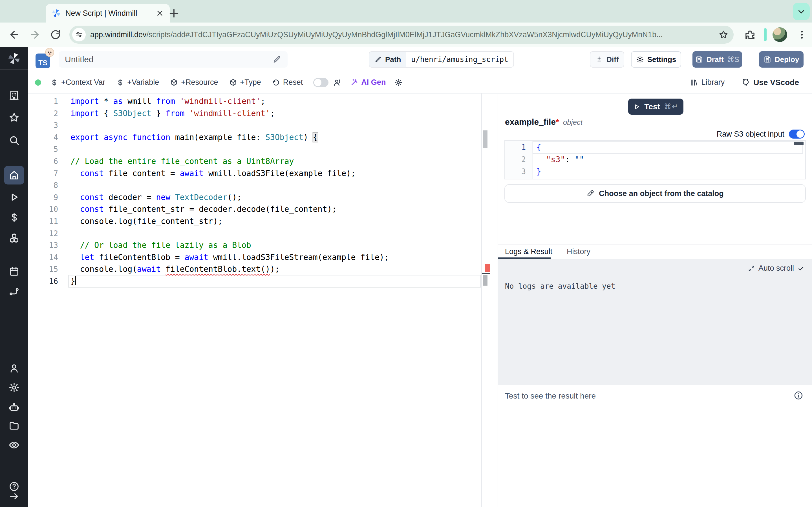 Image resolution: width=812 pixels, height=507 pixels. Describe the element at coordinates (78, 82) in the screenshot. I see `toolbar-button-context-var: +Context Var` at that location.